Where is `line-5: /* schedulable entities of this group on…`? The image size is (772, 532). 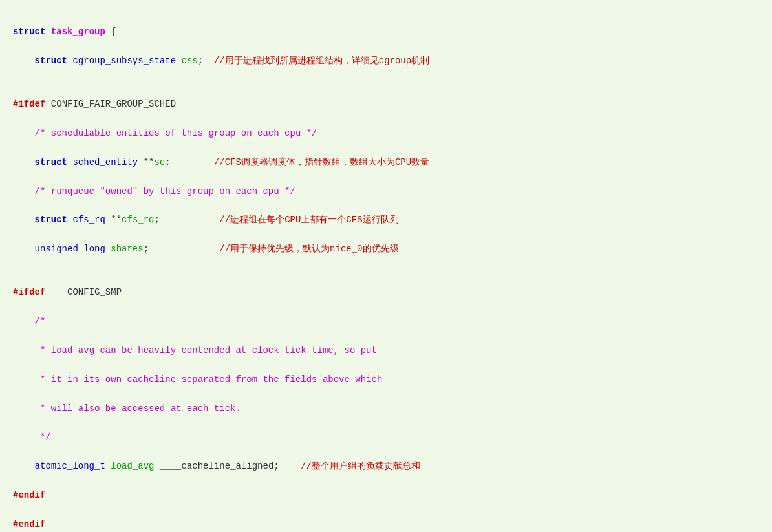
line-5: /* schedulable entities of this group on… is located at coordinates (386, 133).